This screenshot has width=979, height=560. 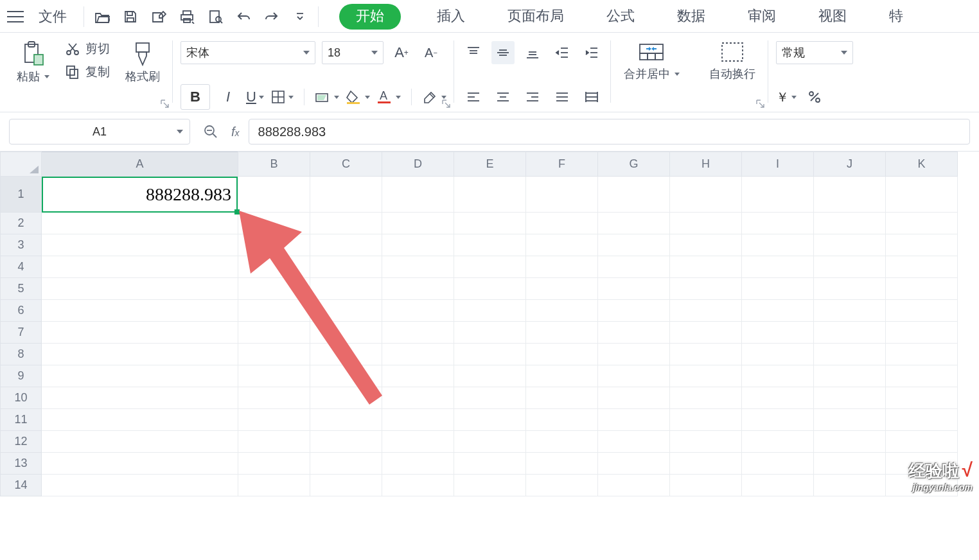 I want to click on print-preview-icon, so click(x=215, y=17).